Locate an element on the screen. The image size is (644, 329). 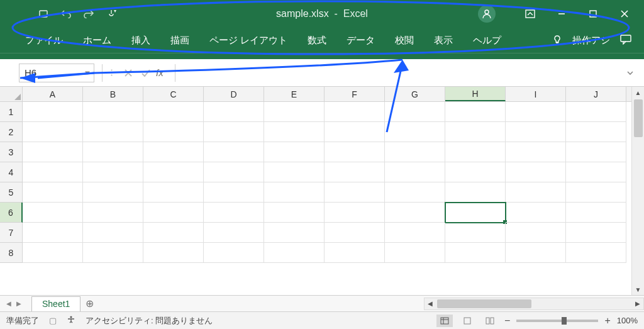
cell-J1 is located at coordinates (596, 112).